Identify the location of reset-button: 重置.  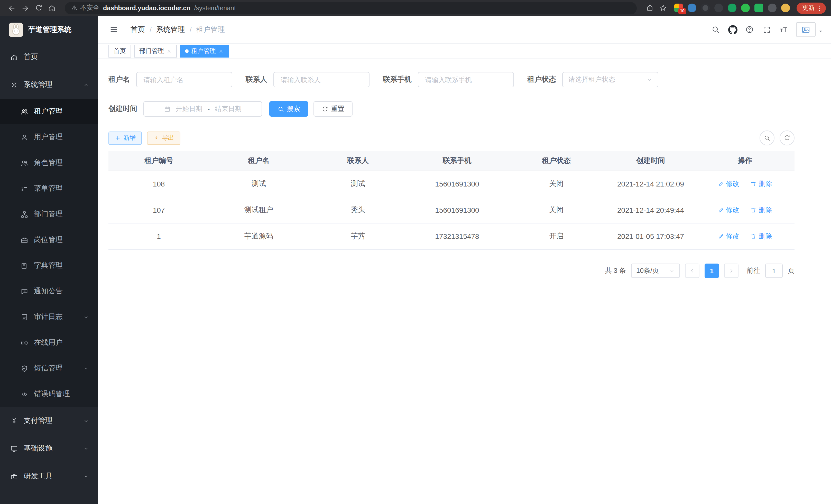
(333, 109).